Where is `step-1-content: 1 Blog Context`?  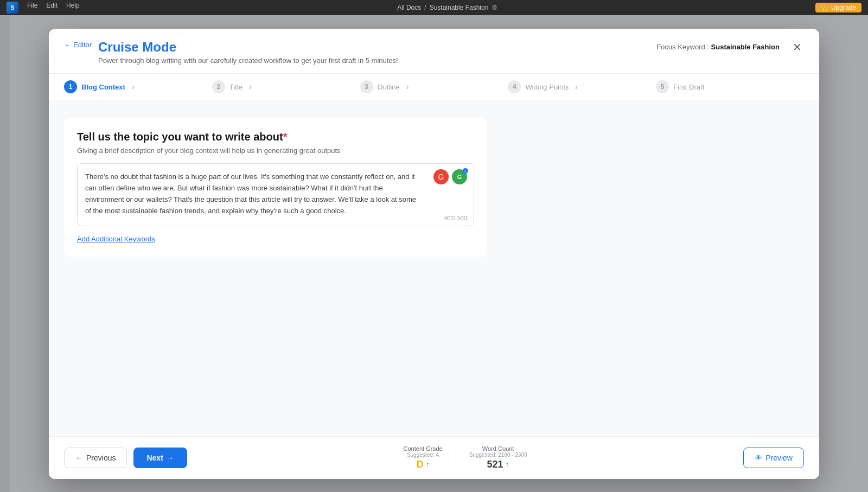
step-1-content: 1 Blog Context is located at coordinates (94, 87).